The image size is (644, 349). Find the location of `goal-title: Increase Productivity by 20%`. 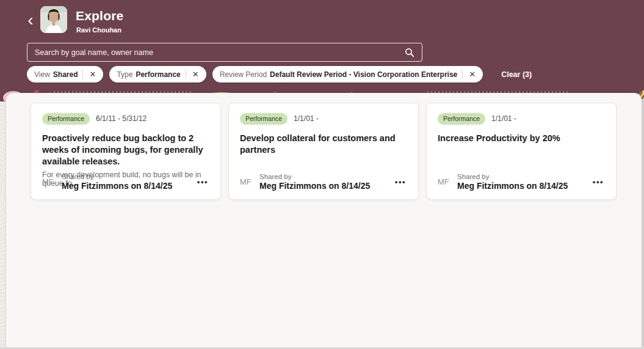

goal-title: Increase Productivity by 20% is located at coordinates (521, 138).